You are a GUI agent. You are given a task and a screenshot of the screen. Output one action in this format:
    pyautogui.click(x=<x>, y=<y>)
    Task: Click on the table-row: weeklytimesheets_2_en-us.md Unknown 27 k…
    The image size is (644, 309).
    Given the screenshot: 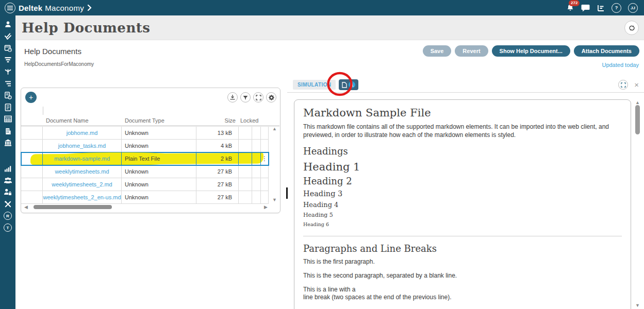 What is the action you would take?
    pyautogui.click(x=145, y=198)
    